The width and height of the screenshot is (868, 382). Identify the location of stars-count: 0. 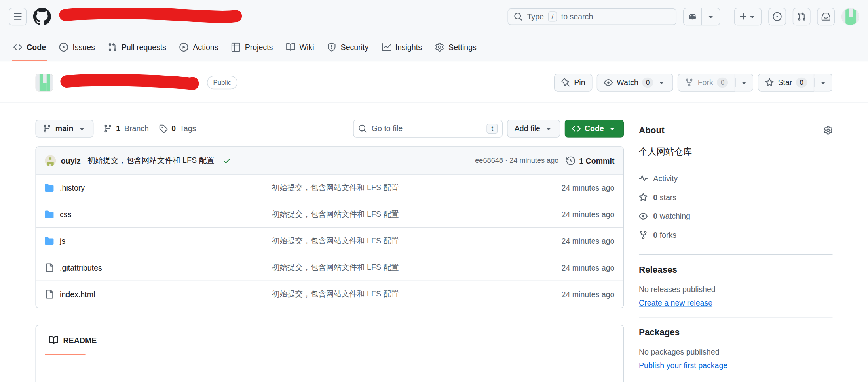
(655, 197).